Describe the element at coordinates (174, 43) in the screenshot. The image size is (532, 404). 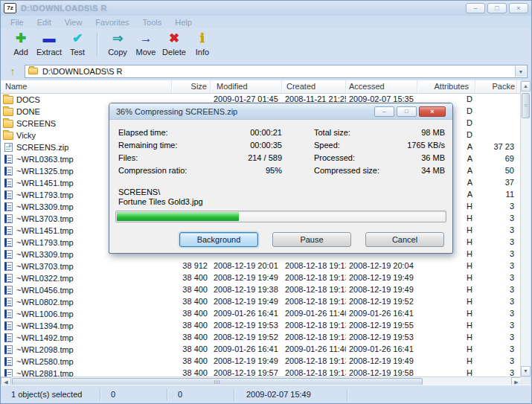
I see `toolbar-button: ✖ Delete` at that location.